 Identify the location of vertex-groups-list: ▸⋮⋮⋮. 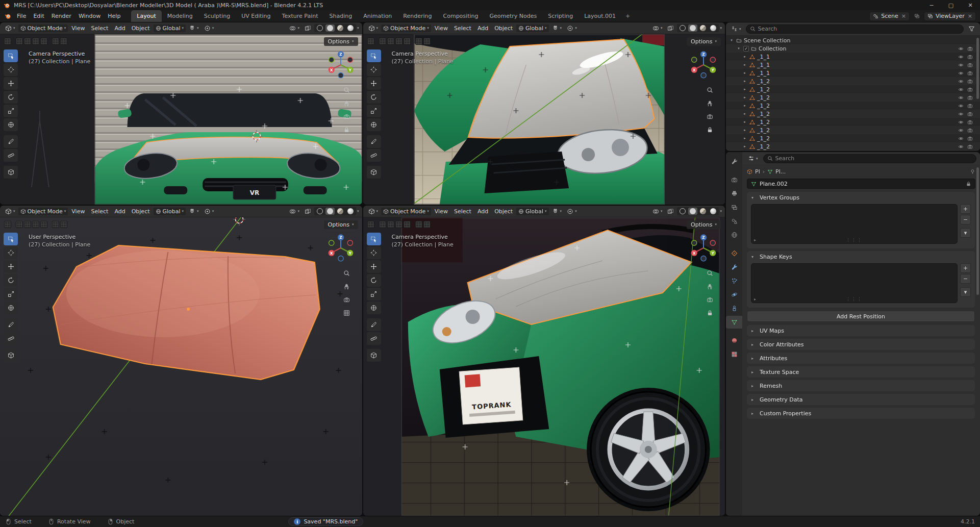
(854, 224).